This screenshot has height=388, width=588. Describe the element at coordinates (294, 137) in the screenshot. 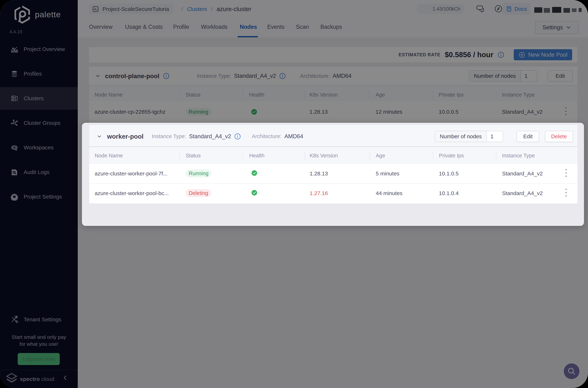

I see `architecture-value: AMD64` at that location.